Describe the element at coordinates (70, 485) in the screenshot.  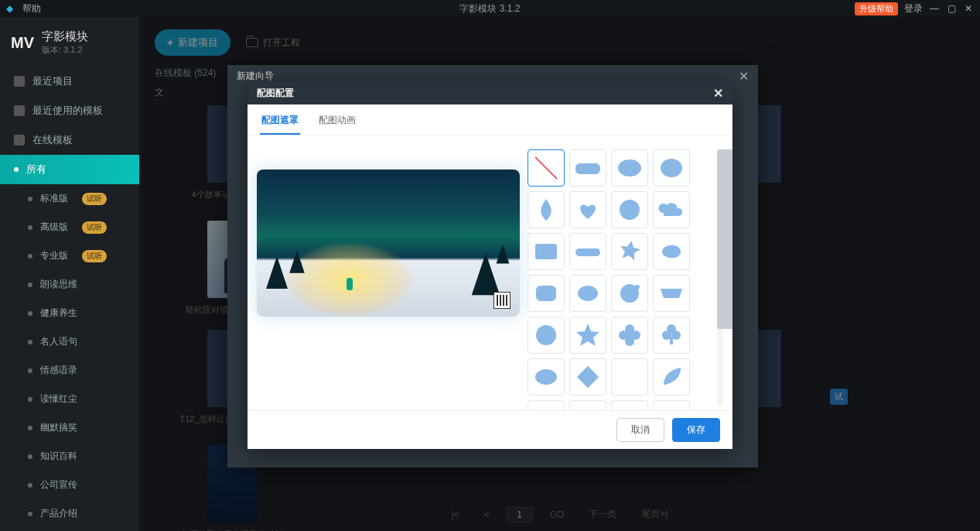
I see `sidebar-sub: 公司宣传` at that location.